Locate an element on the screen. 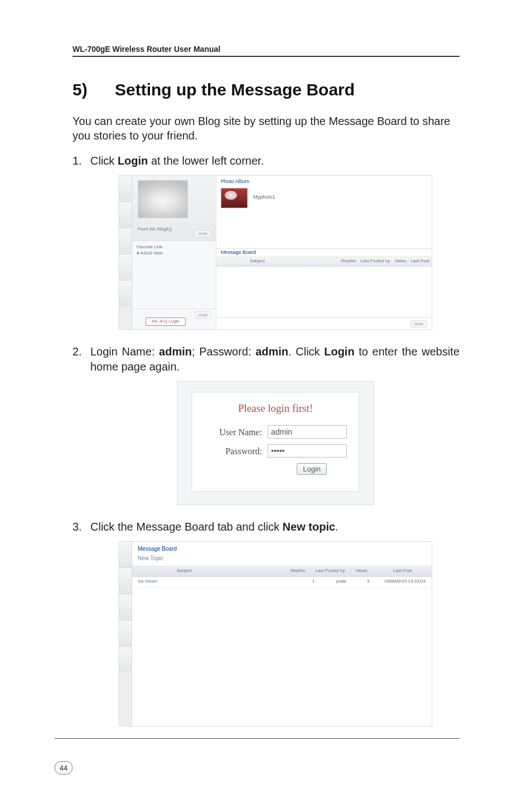  section-number: 5) is located at coordinates (94, 90).